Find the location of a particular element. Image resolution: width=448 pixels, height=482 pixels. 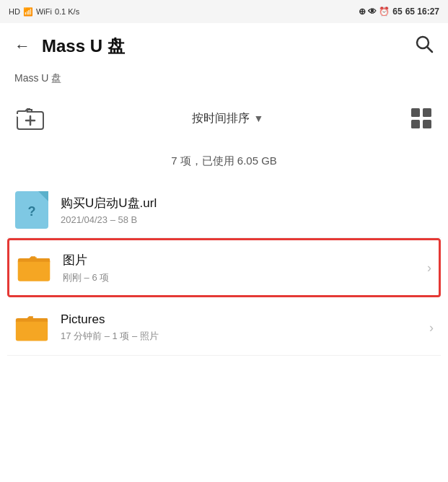

status-battery: 65 is located at coordinates (397, 12).